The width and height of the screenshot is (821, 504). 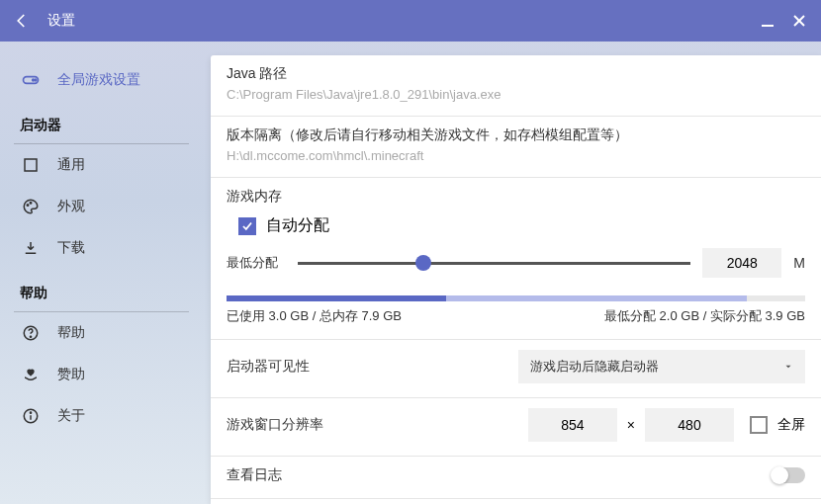 What do you see at coordinates (298, 225) in the screenshot?
I see `auto-allocate-label: 自动分配` at bounding box center [298, 225].